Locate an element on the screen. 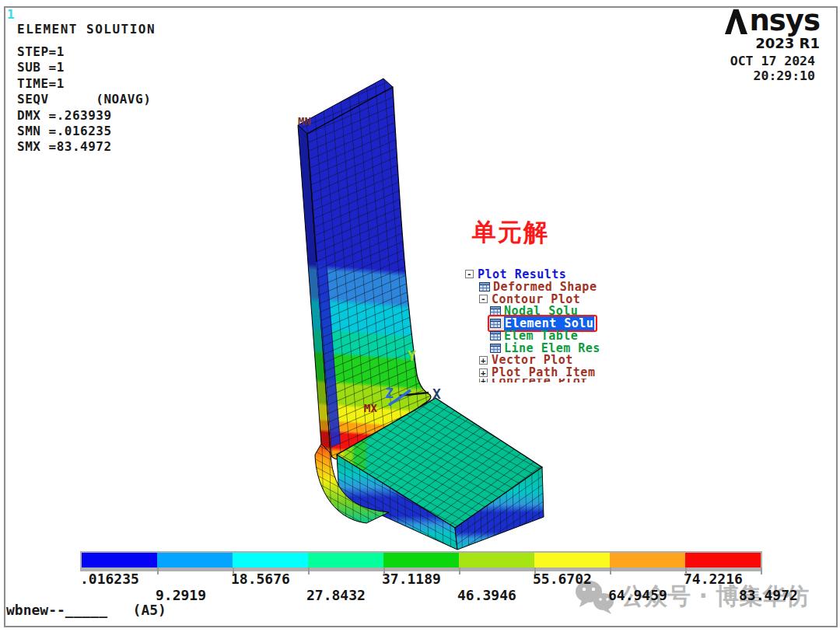 This screenshot has height=632, width=840. legend-value: 46.3946 is located at coordinates (487, 595).